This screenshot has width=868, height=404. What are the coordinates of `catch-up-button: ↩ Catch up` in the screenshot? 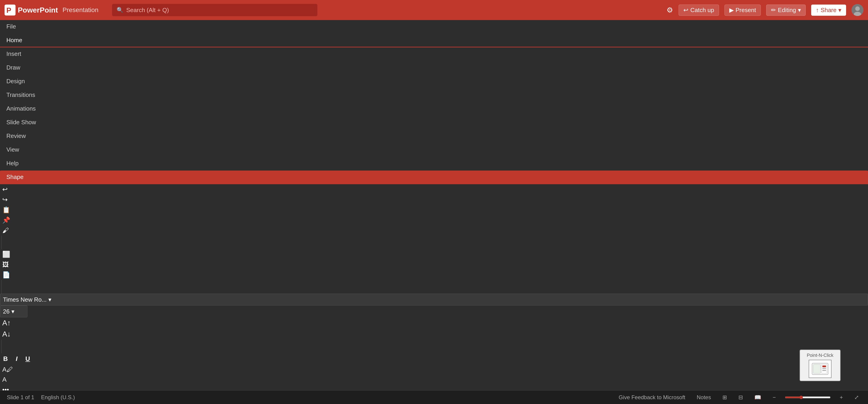 It's located at (699, 10).